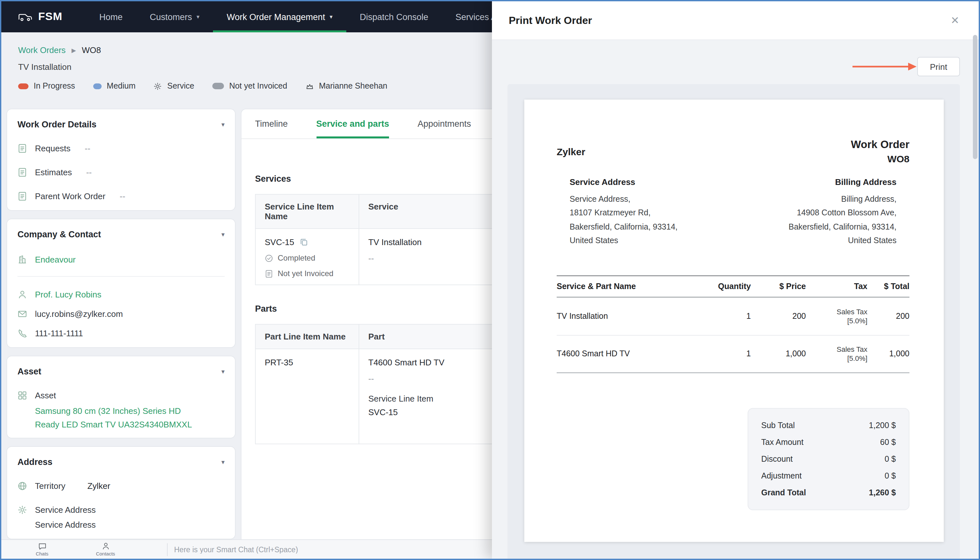 The image size is (980, 560). Describe the element at coordinates (733, 212) in the screenshot. I see `document-addresses: Service Address Service Address, 18107 K…` at that location.